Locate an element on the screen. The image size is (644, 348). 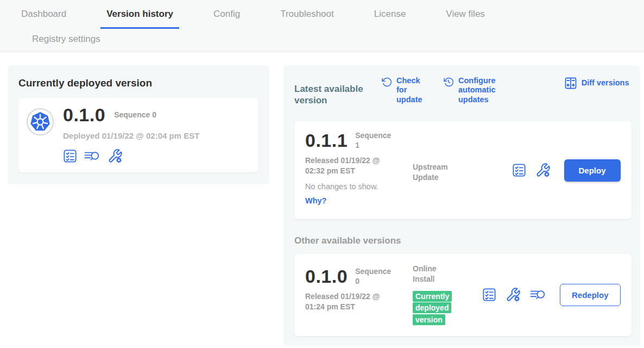
diff-versions-icon is located at coordinates (571, 83).